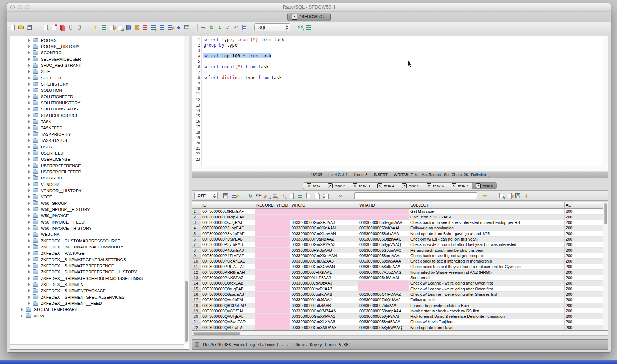 The image size is (617, 364). Describe the element at coordinates (97, 141) in the screenshot. I see `tree-item-taskstatus: TASKSTATUS` at that location.